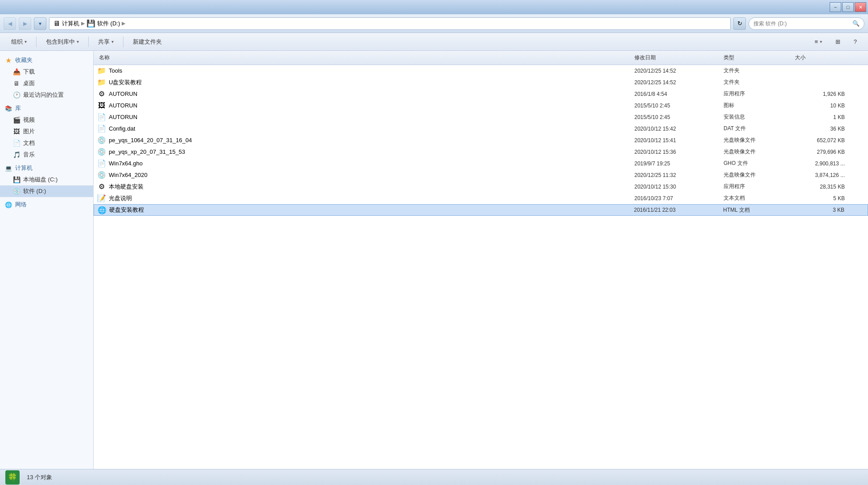  What do you see at coordinates (481, 106) in the screenshot?
I see `table-row: 🖼AUTORUN2015/5/10 2:45图标10 KB` at bounding box center [481, 106].